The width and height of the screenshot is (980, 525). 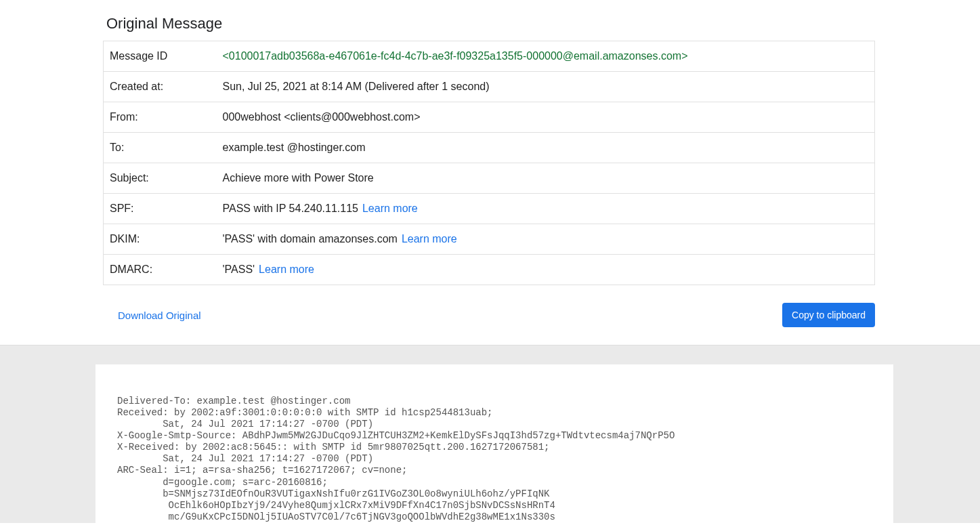 What do you see at coordinates (829, 315) in the screenshot?
I see `copy-to-clipboard-button: Copy to clipboard` at bounding box center [829, 315].